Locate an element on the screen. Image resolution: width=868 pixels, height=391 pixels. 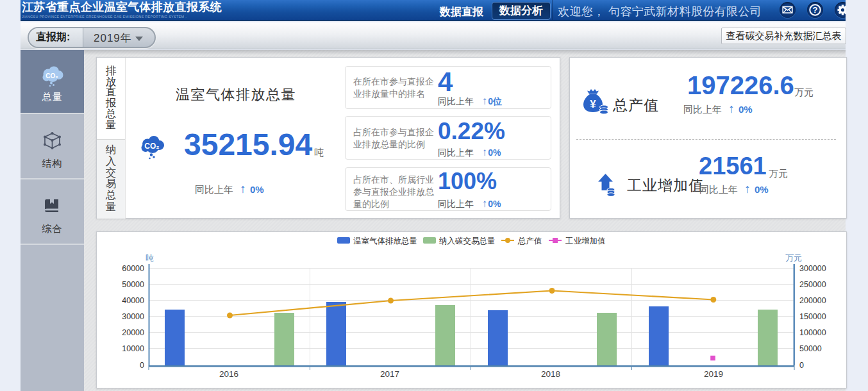
svg-text: 2018 is located at coordinates (551, 374).